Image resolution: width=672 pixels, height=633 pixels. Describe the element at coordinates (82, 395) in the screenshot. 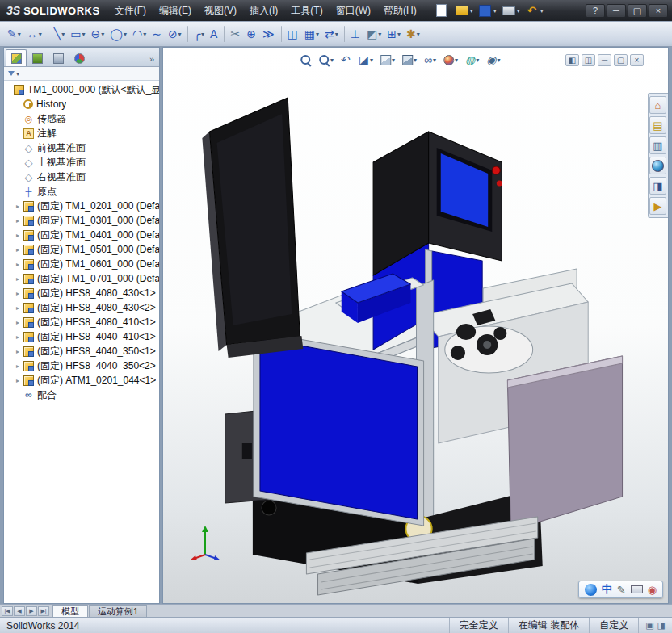

I see `tree-item: 配合` at that location.